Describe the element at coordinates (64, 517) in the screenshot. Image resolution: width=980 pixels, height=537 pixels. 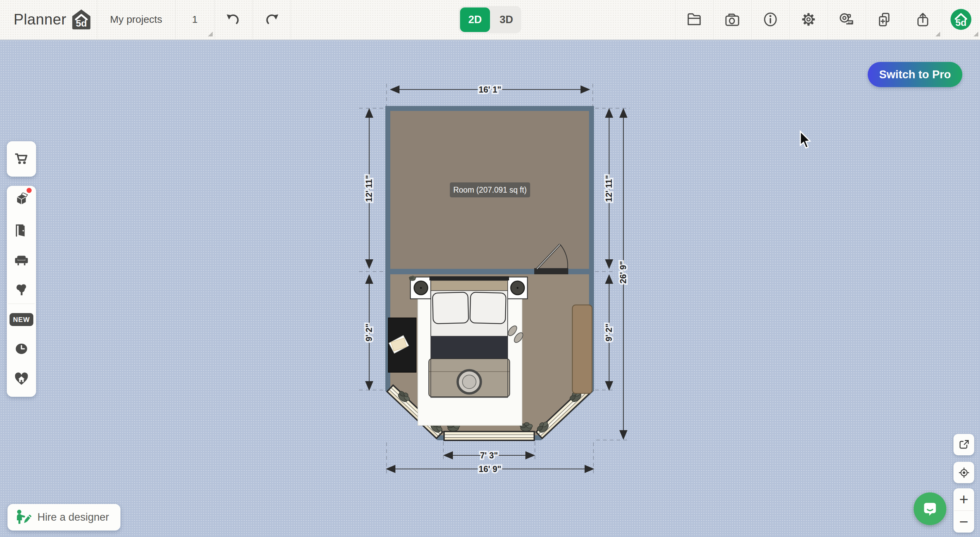
I see `hire-designer-button: Hire a designer` at that location.